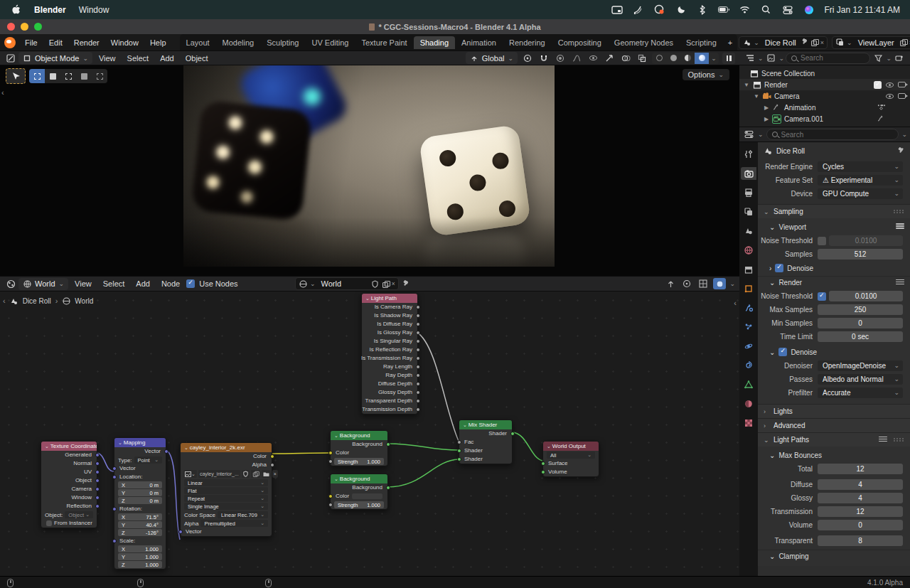  What do you see at coordinates (492, 58) in the screenshot?
I see `transform-orientation-selector: Global ⌄` at bounding box center [492, 58].